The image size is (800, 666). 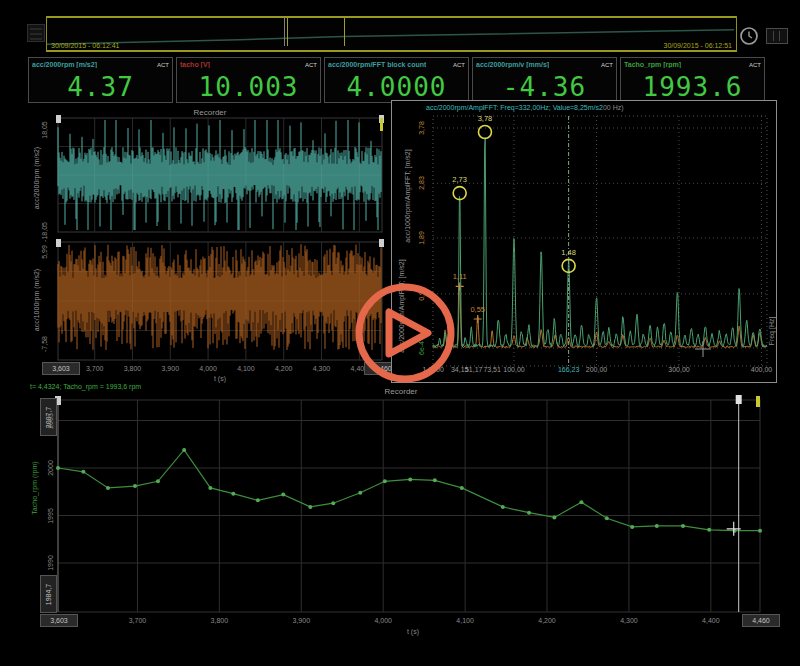 I want to click on display-acc2000-velocity: acc/2000rpm/v [mm/s]ACT -4.36, so click(x=544, y=80).